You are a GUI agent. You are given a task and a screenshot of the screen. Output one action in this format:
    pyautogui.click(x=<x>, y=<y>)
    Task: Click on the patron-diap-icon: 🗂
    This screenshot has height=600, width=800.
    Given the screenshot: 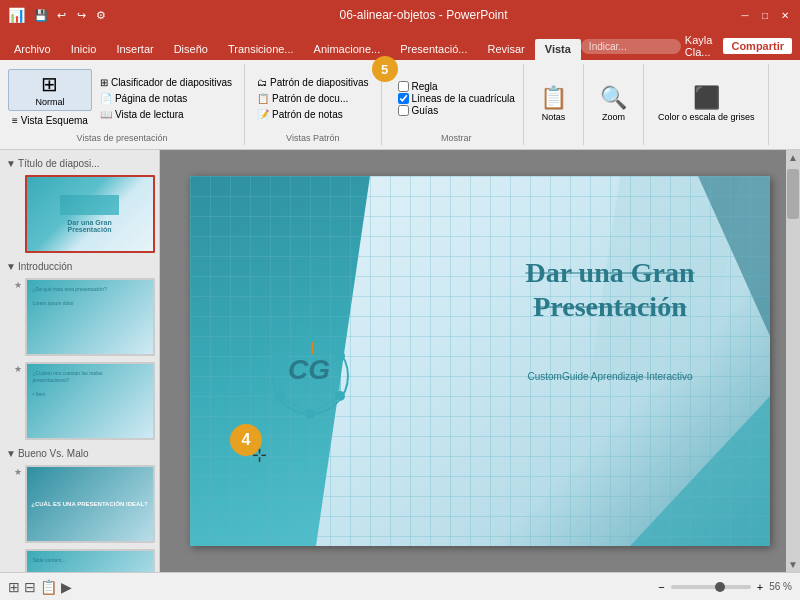 What is the action you would take?
    pyautogui.click(x=262, y=82)
    